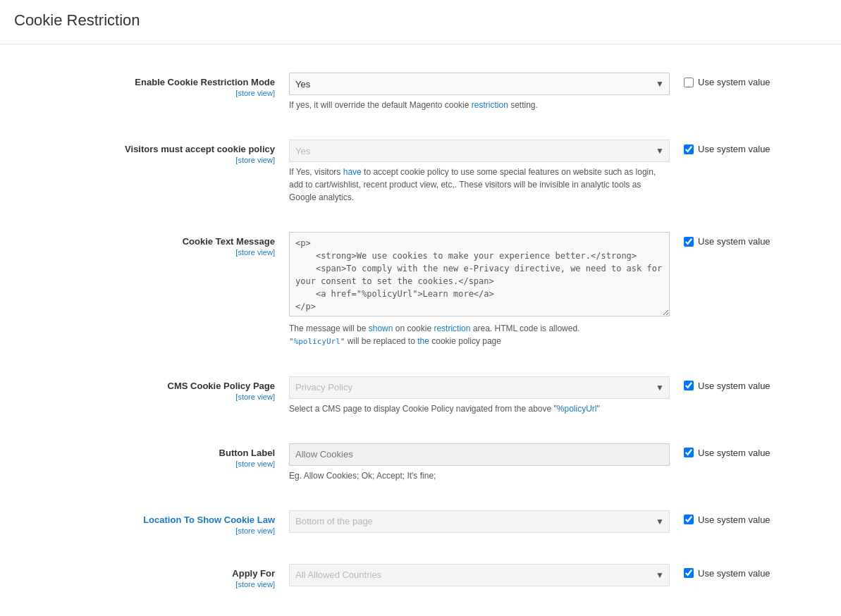 Image resolution: width=841 pixels, height=616 pixels. What do you see at coordinates (148, 574) in the screenshot?
I see `apply-for-label: Apply For` at bounding box center [148, 574].